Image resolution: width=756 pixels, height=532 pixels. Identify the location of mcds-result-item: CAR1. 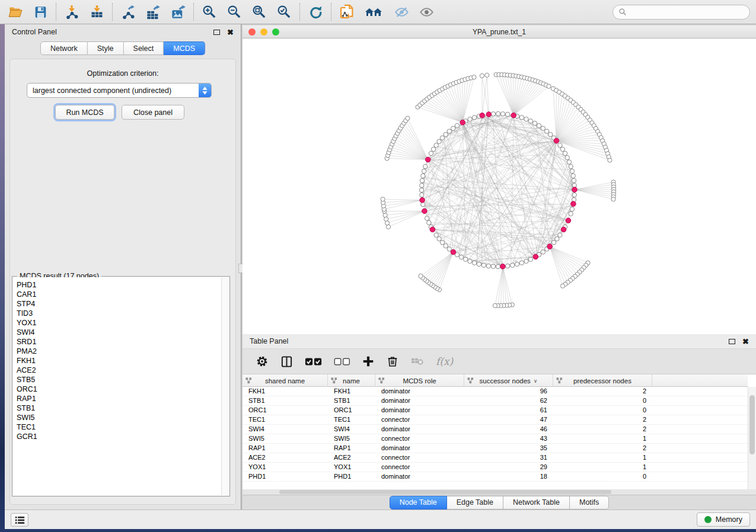
(119, 294).